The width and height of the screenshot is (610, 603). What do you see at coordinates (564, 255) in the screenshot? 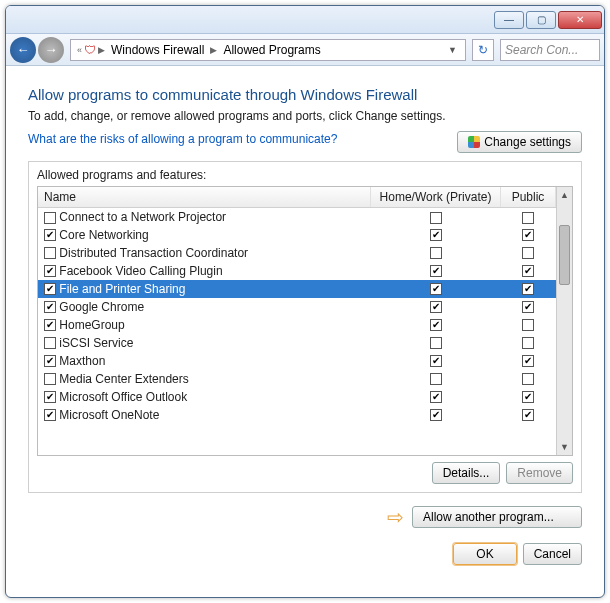
I see `scrollbar-thumb` at bounding box center [564, 255].